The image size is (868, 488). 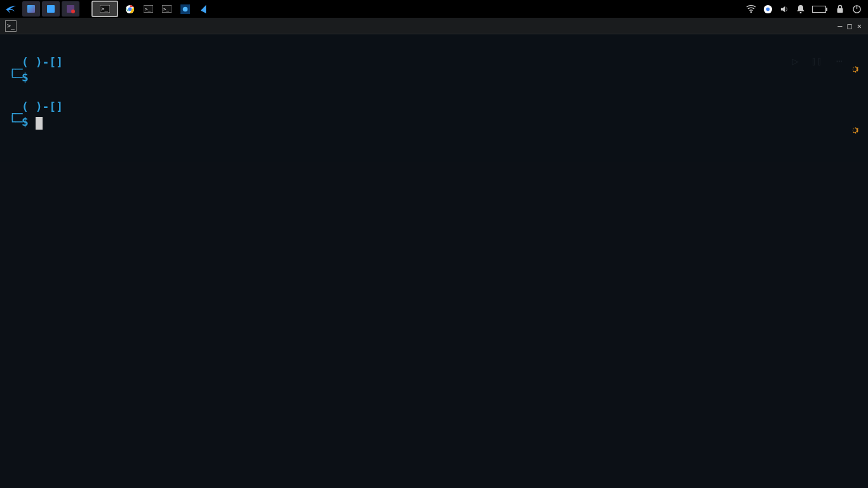 I want to click on taskbar-item-term2: >_, so click(x=168, y=9).